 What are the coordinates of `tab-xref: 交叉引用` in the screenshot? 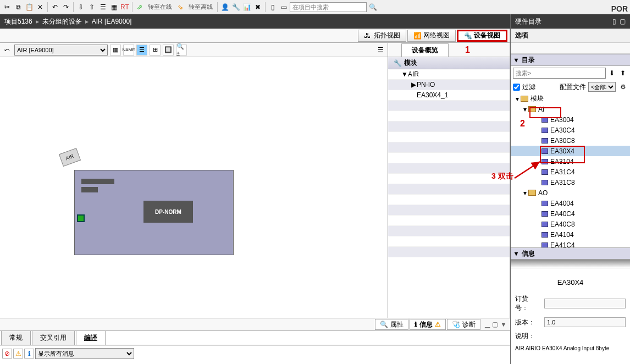 It's located at (53, 338).